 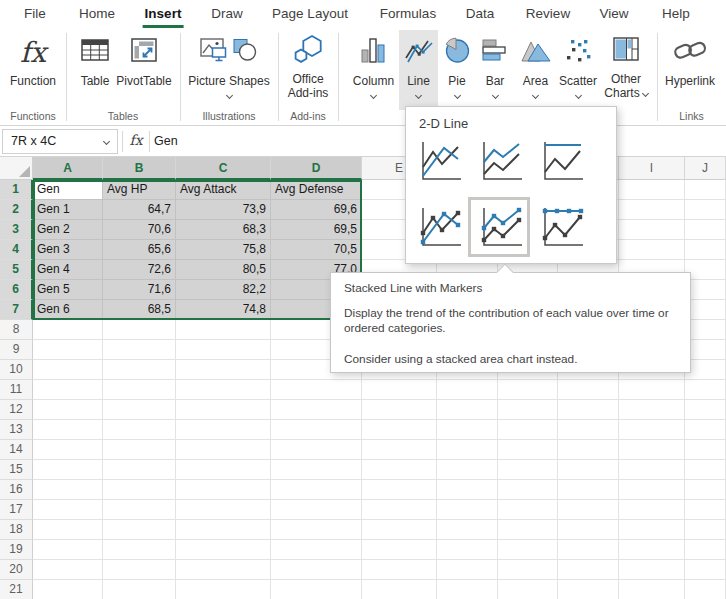 What do you see at coordinates (501, 228) in the screenshot?
I see `chart-option-stacked-line-with-markers` at bounding box center [501, 228].